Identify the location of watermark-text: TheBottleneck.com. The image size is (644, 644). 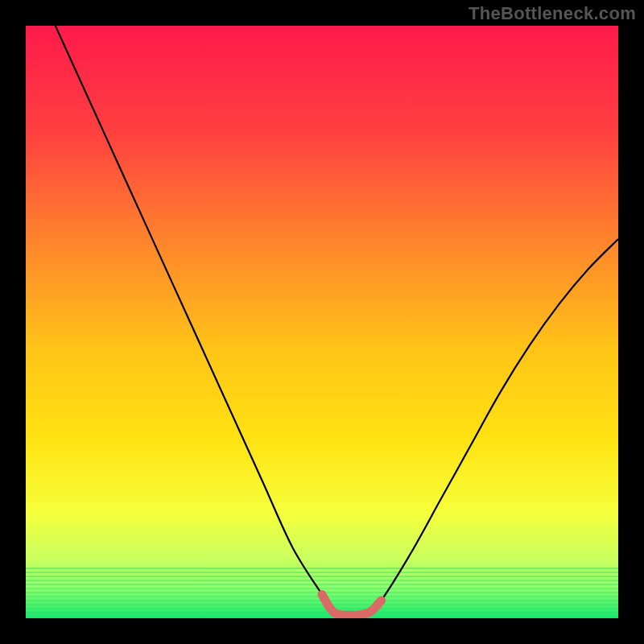
(552, 14).